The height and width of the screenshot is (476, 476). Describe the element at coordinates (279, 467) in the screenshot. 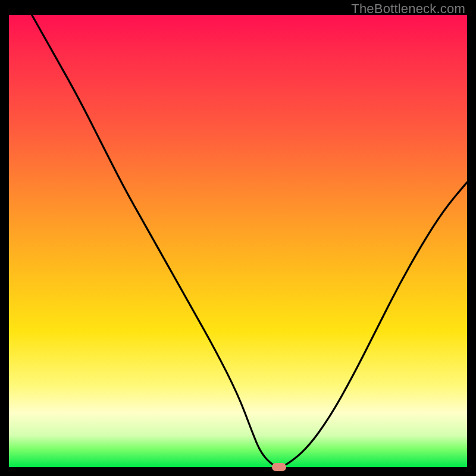

I see `optimal-point-marker` at that location.